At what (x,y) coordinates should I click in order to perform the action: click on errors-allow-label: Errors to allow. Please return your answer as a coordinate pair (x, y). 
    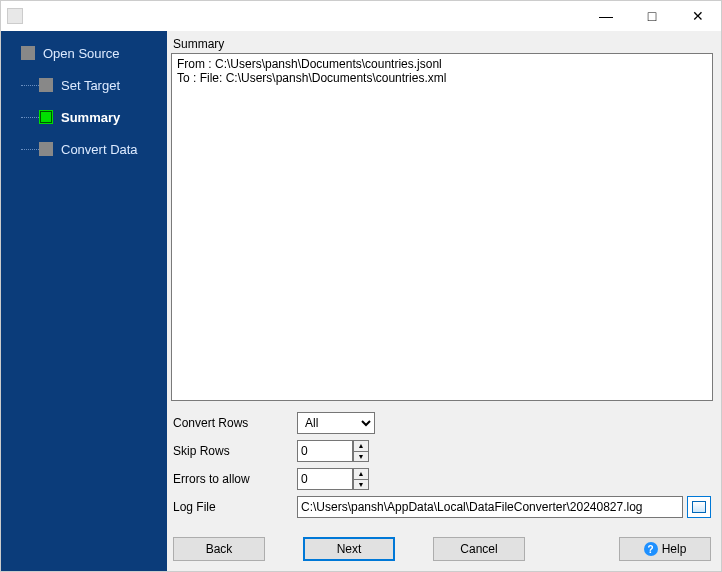
    Looking at the image, I should click on (235, 479).